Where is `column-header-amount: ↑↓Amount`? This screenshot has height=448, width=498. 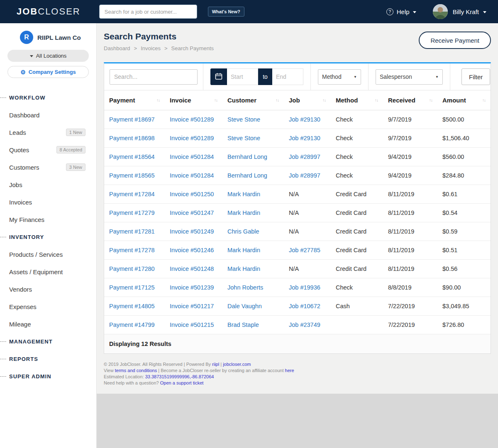 column-header-amount: ↑↓Amount is located at coordinates (464, 100).